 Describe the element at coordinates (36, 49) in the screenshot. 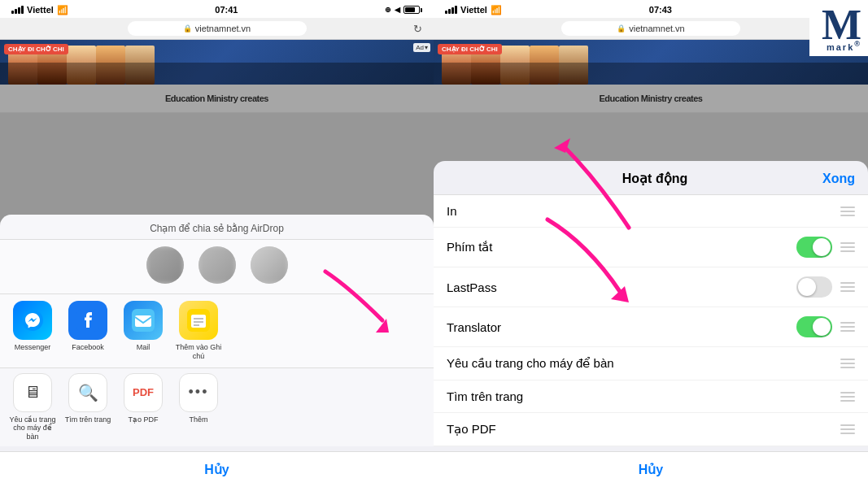

I see `show-logo: CHẠY ĐI CHỜ CHI` at that location.